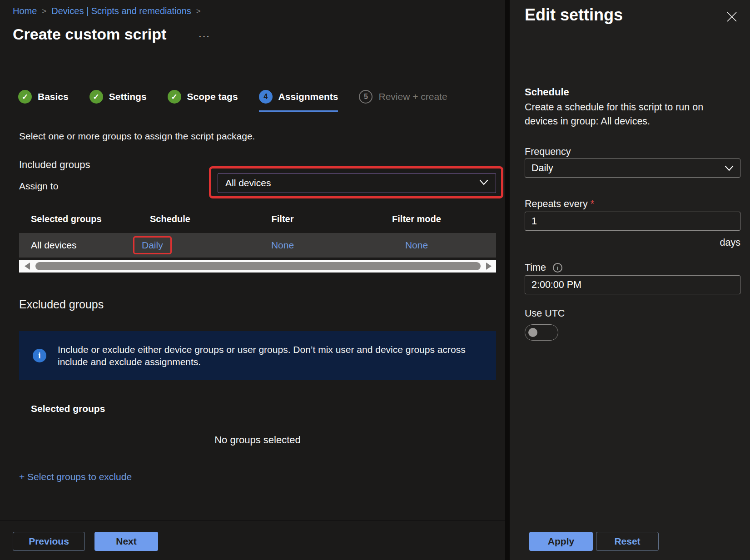  What do you see at coordinates (627, 541) in the screenshot?
I see `reset-button: Reset` at bounding box center [627, 541].